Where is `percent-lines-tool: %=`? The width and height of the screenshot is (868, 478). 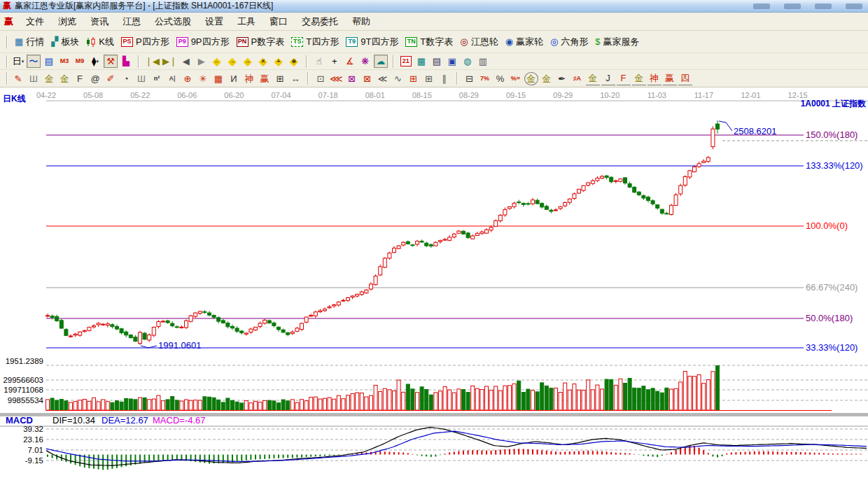 percent-lines-tool: %= is located at coordinates (516, 78).